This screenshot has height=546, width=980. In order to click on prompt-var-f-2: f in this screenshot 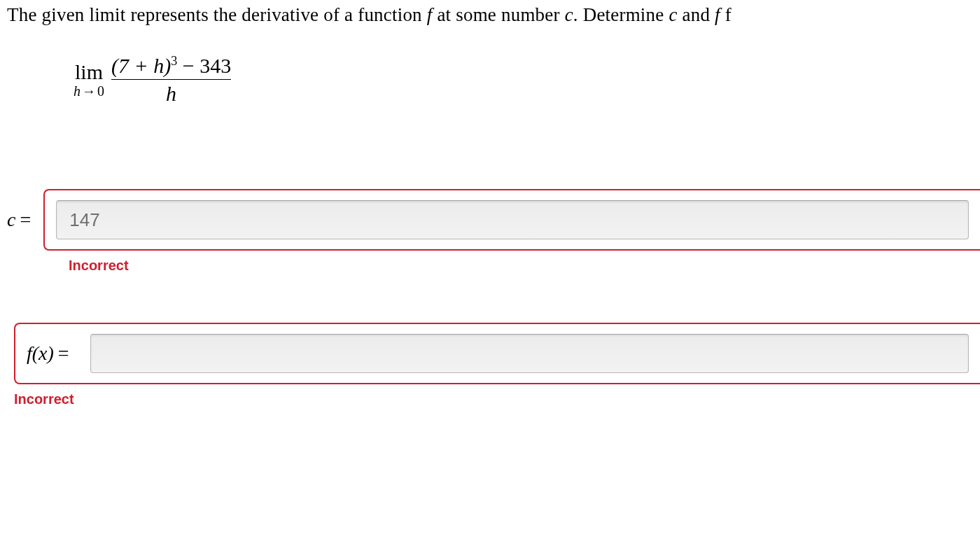, I will do `click(718, 15)`.